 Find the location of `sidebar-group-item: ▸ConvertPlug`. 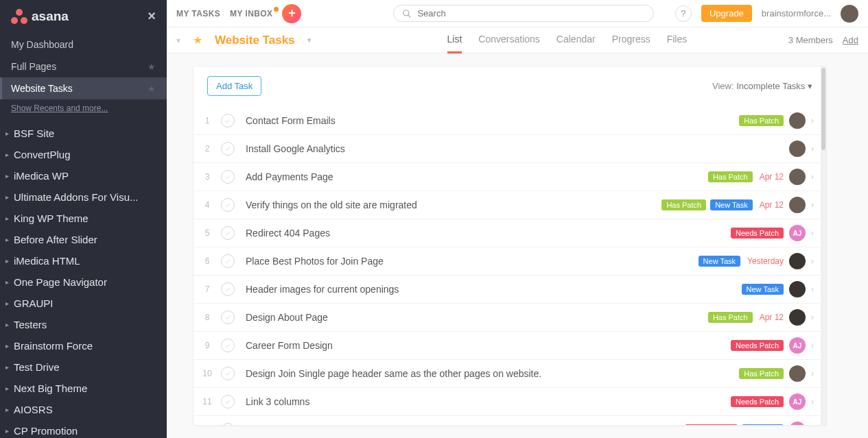

sidebar-group-item: ▸ConvertPlug is located at coordinates (84, 155).